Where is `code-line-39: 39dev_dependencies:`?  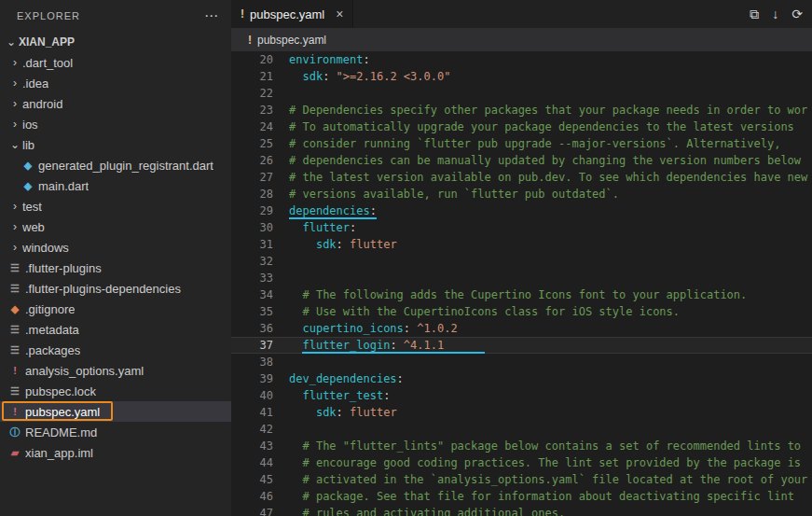 code-line-39: 39dev_dependencies: is located at coordinates (522, 379).